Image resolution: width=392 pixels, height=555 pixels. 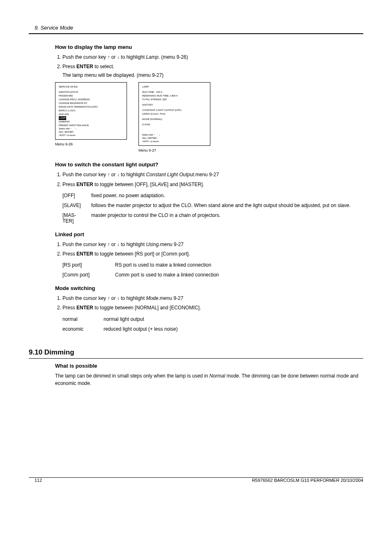 I want to click on text: to toggle between [RS port] or [Comm por…, so click(x=141, y=254).